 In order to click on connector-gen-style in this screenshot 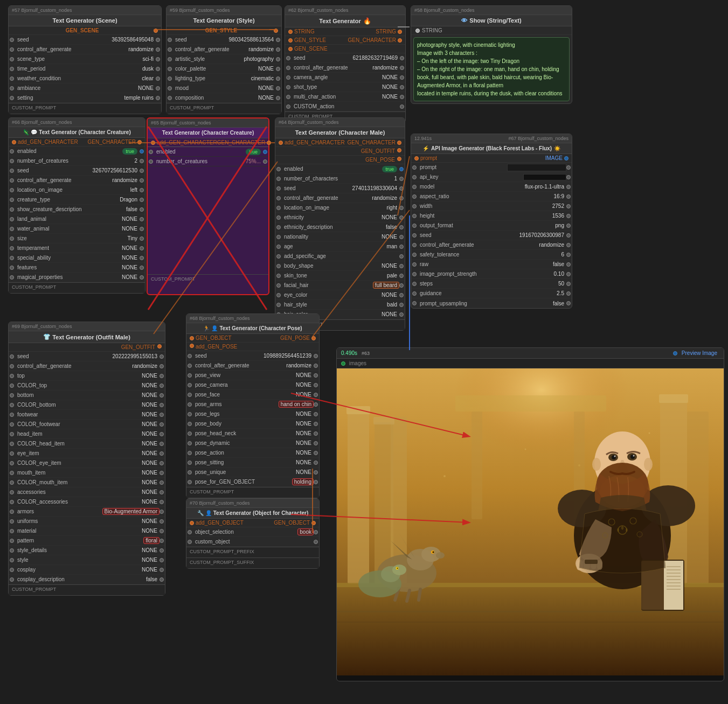, I will do `click(276, 31)`.